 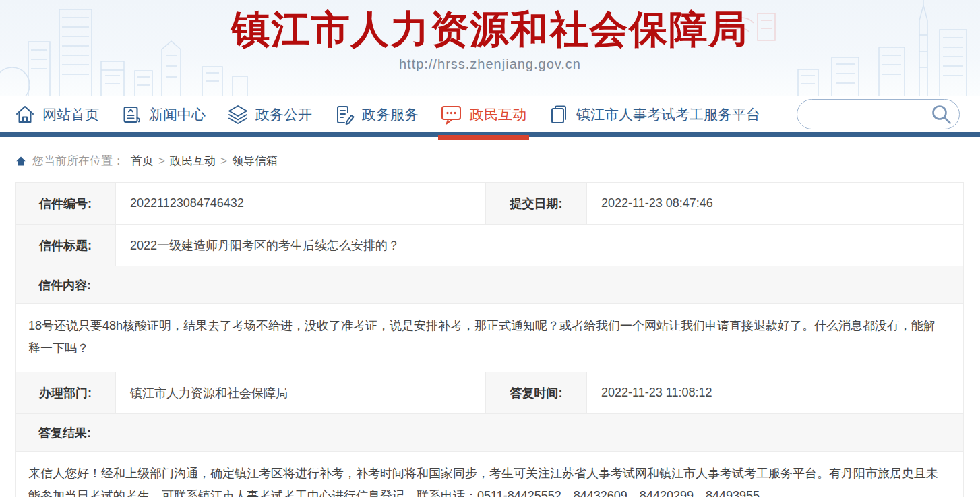 I want to click on news-icon, so click(x=131, y=115).